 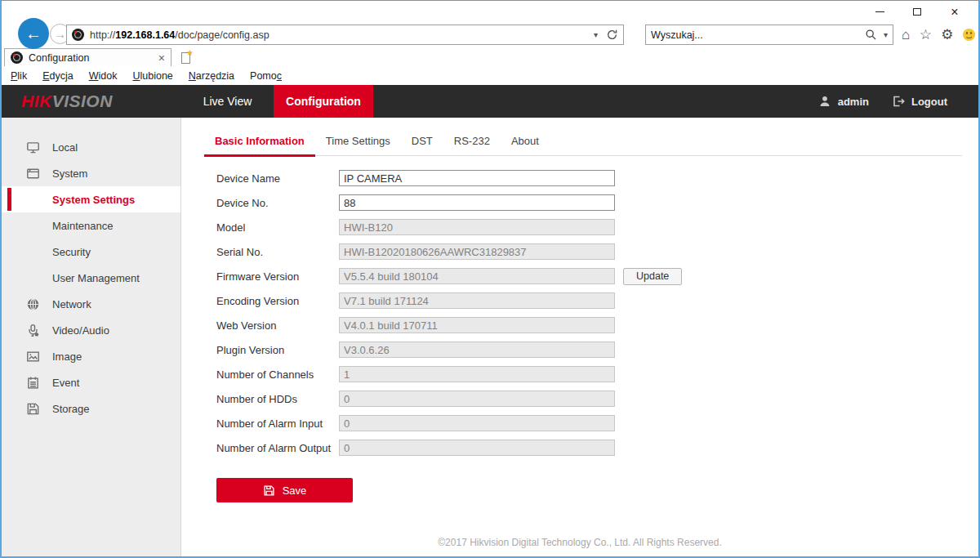 I want to click on close-icon: ×, so click(x=954, y=12).